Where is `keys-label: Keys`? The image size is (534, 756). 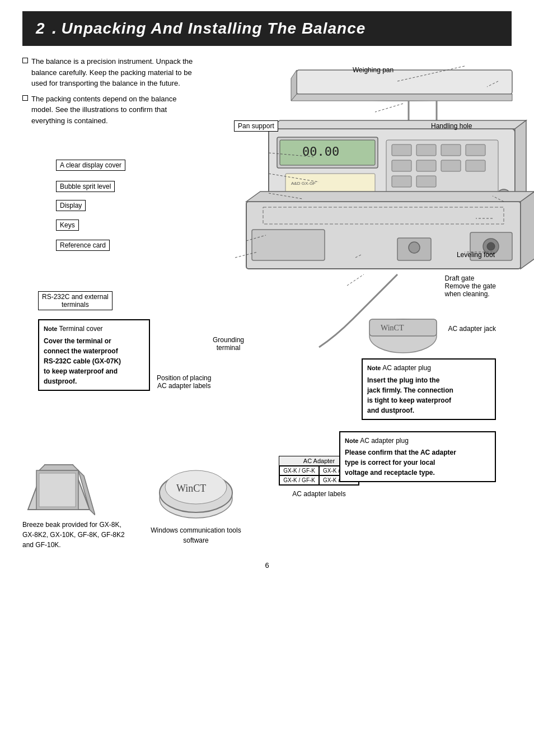 keys-label: Keys is located at coordinates (67, 225).